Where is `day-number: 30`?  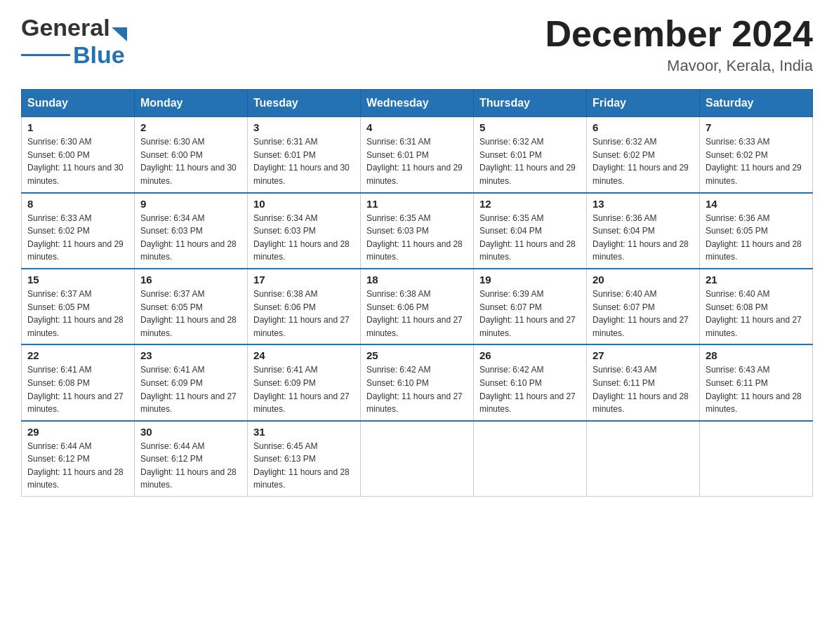 day-number: 30 is located at coordinates (191, 432).